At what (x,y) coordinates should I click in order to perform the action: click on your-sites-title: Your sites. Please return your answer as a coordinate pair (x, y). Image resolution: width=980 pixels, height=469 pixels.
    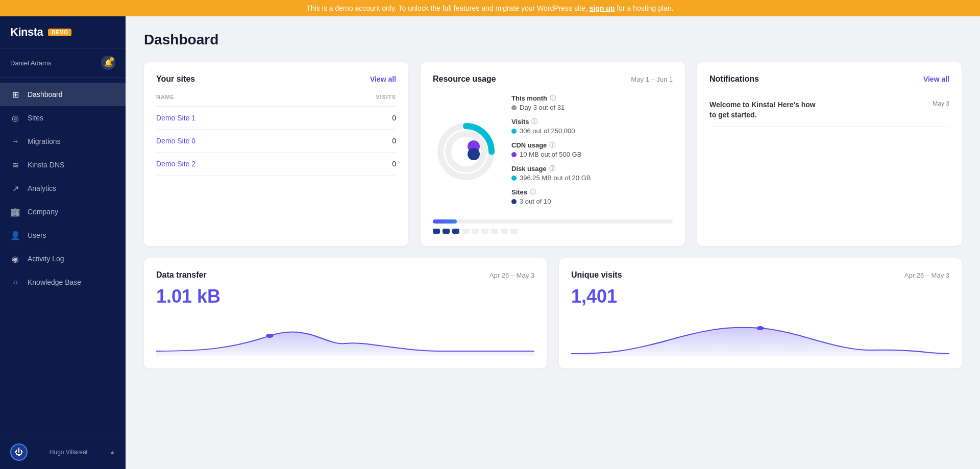
    Looking at the image, I should click on (176, 79).